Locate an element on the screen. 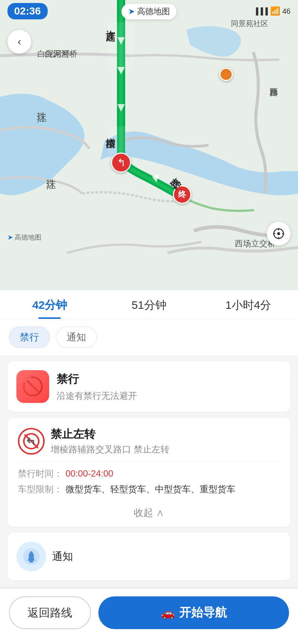 The width and height of the screenshot is (298, 644). detail-time-row: 禁行时间： 00:00-24:00 is located at coordinates (149, 474).